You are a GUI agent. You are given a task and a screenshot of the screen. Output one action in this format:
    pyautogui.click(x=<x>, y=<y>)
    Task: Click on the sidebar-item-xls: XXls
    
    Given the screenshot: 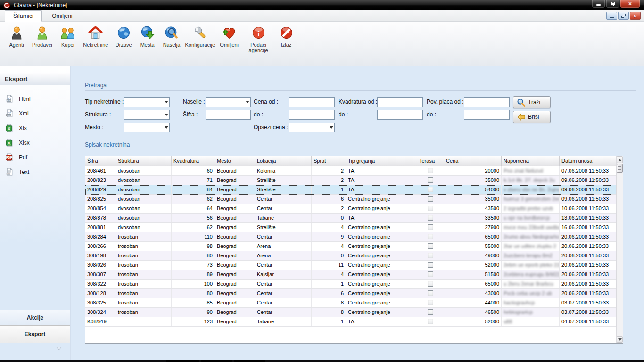 What is the action you would take?
    pyautogui.click(x=35, y=128)
    